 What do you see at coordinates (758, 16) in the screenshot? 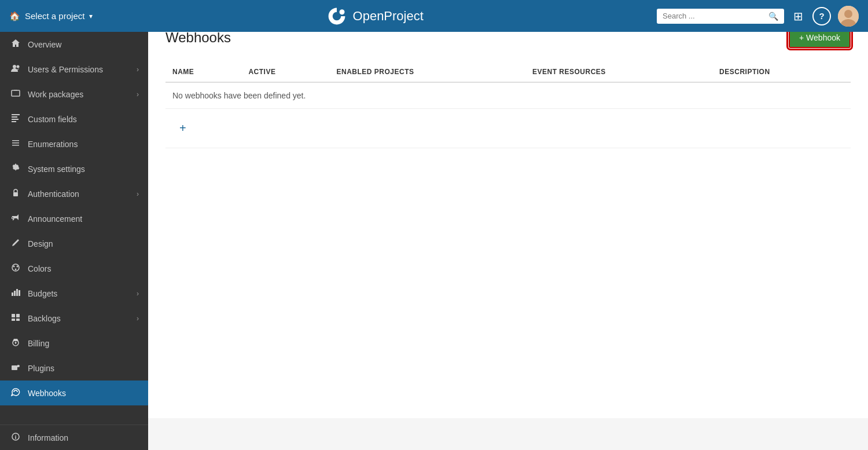
I see `header-actions: 🔍 ⊞ ?` at bounding box center [758, 16].